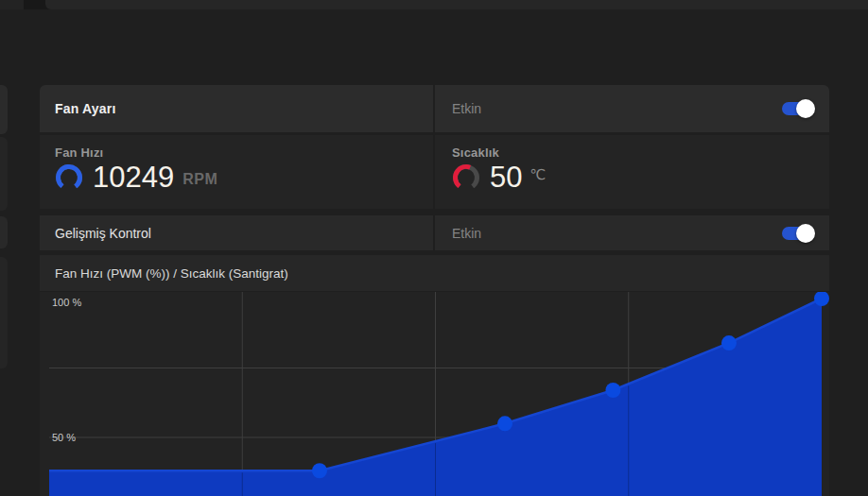 This screenshot has height=496, width=868. Describe the element at coordinates (133, 178) in the screenshot. I see `fan-speed-value: 10249` at that location.